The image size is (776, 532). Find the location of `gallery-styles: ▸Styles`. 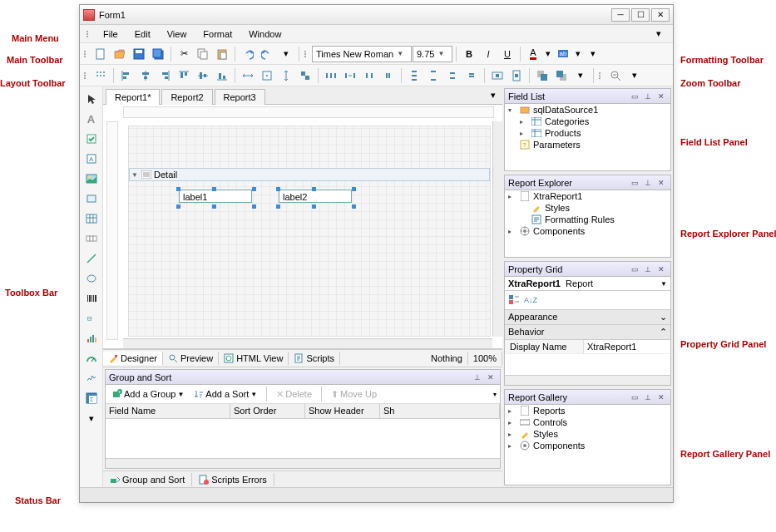

gallery-styles: ▸Styles is located at coordinates (587, 434).